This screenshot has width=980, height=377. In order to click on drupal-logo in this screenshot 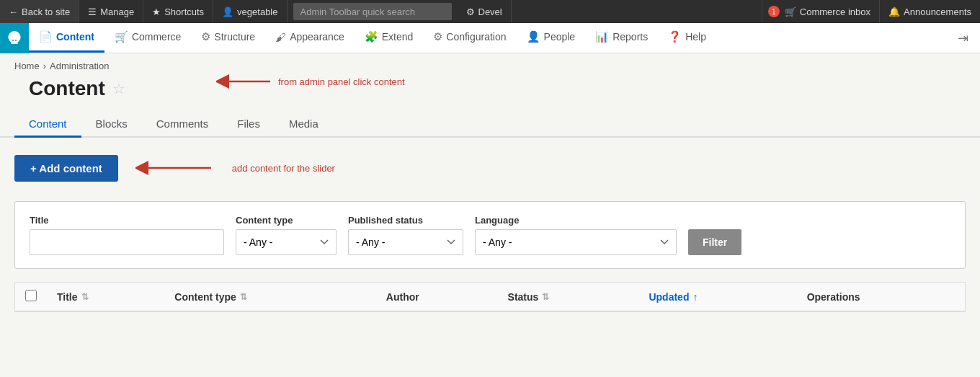, I will do `click(14, 38)`.